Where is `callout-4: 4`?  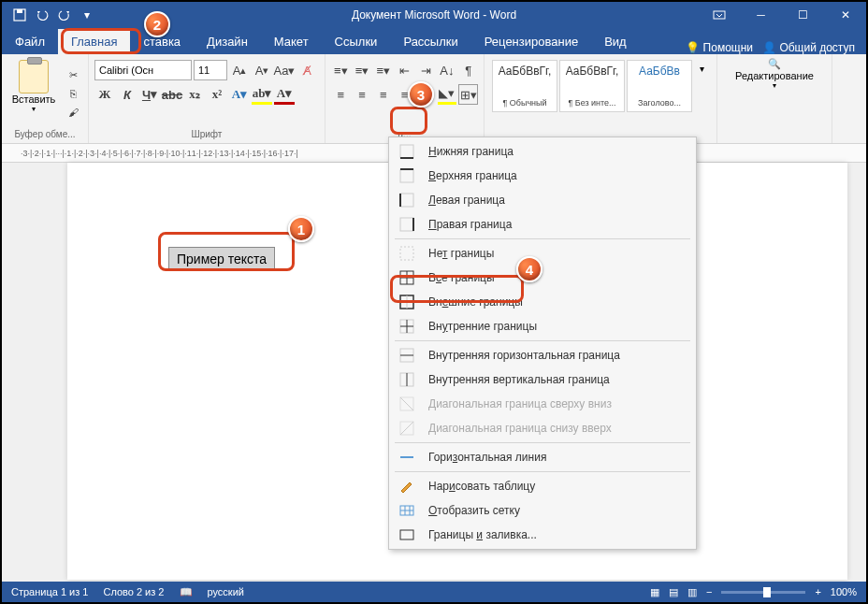
callout-4: 4 is located at coordinates (529, 269).